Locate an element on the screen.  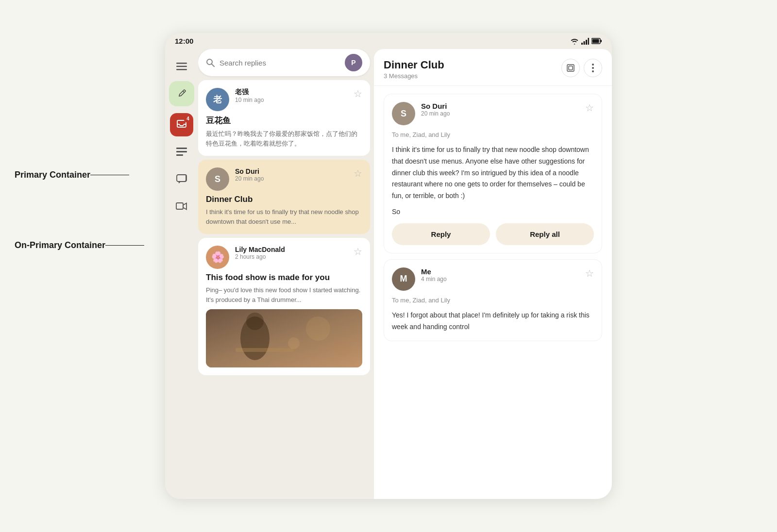
message-star-1: ☆ is located at coordinates (590, 108).